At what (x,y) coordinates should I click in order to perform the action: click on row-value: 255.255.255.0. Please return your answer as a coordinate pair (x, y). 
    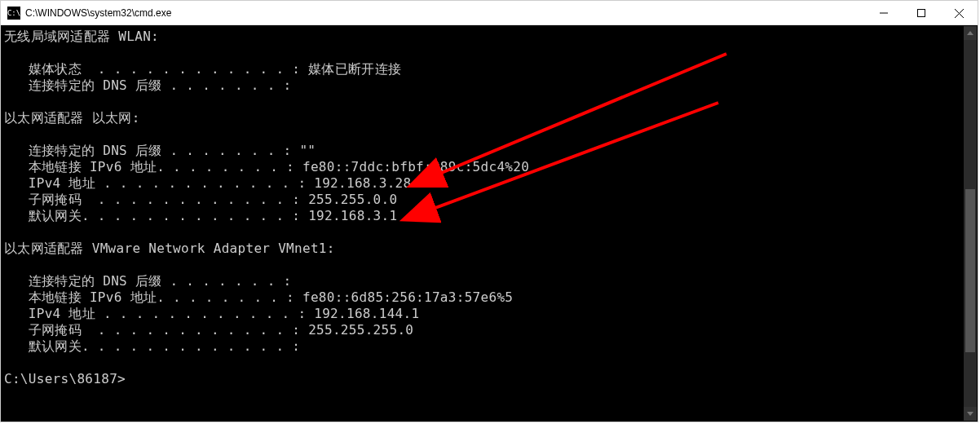
    Looking at the image, I should click on (360, 329).